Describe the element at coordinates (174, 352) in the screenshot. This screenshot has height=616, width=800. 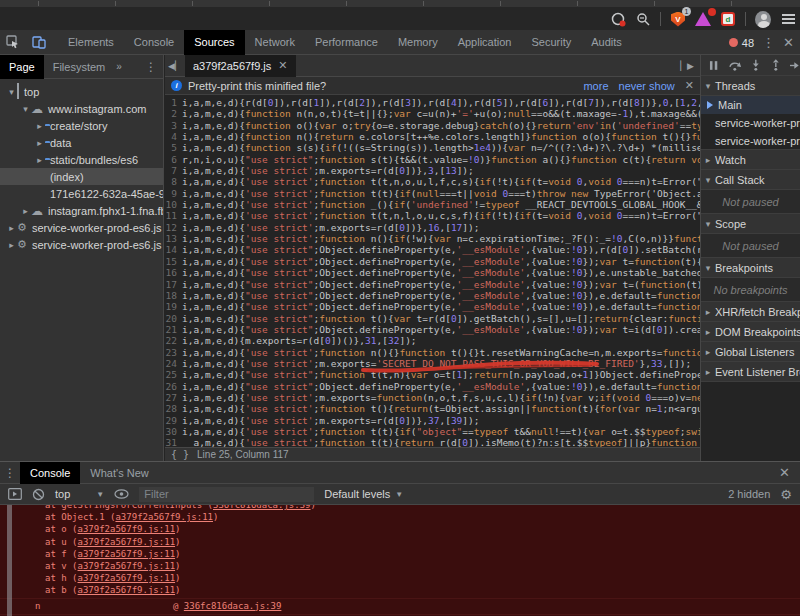
I see `line-number: 23` at that location.